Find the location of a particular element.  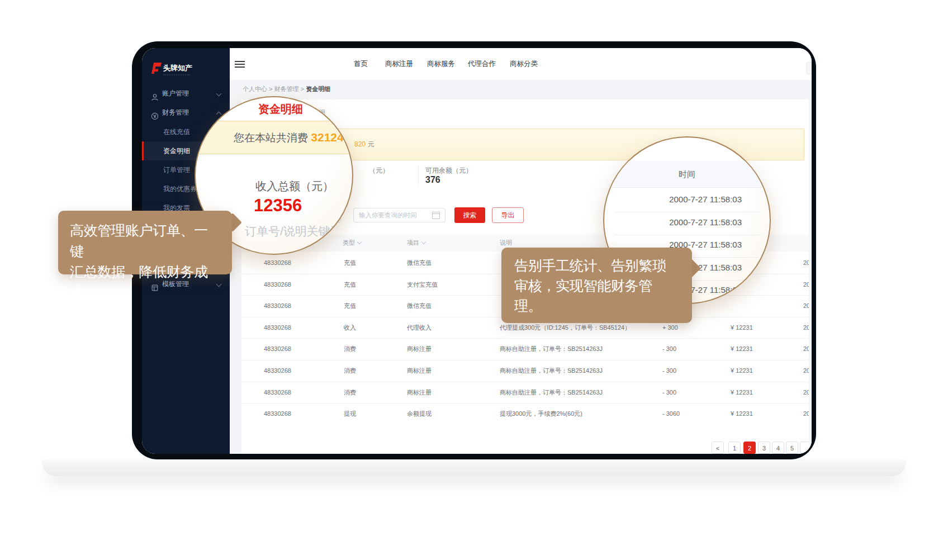

banner-unit: 元 is located at coordinates (371, 144).